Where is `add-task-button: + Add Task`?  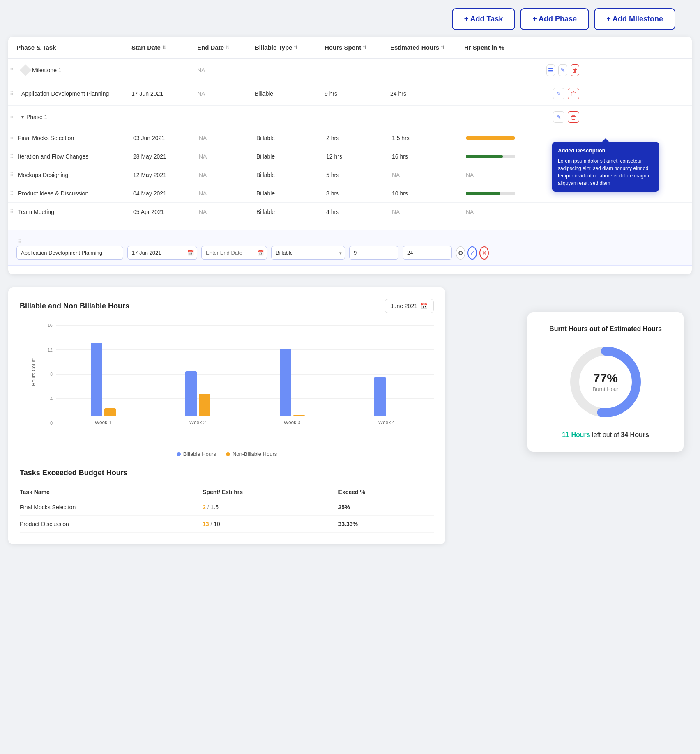
add-task-button: + Add Task is located at coordinates (484, 19).